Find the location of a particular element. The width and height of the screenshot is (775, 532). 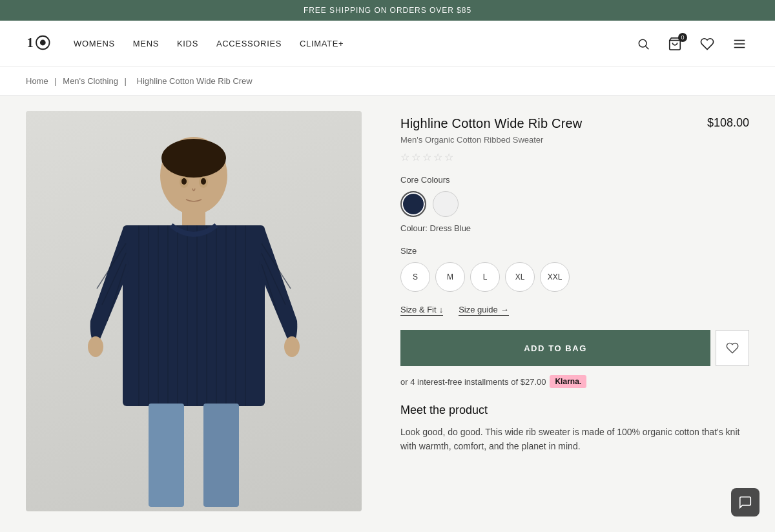

banner-text: FREE SHIPPING ON ORDERS OVER $85 is located at coordinates (388, 10).